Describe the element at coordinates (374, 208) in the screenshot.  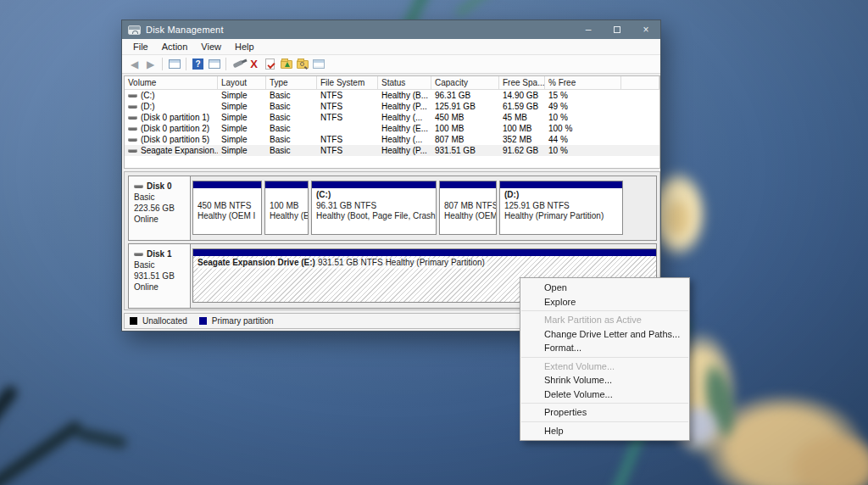
I see `partition-c: (C:)96.31 GB NTFSHealthy (Boot, Page Fil…` at that location.